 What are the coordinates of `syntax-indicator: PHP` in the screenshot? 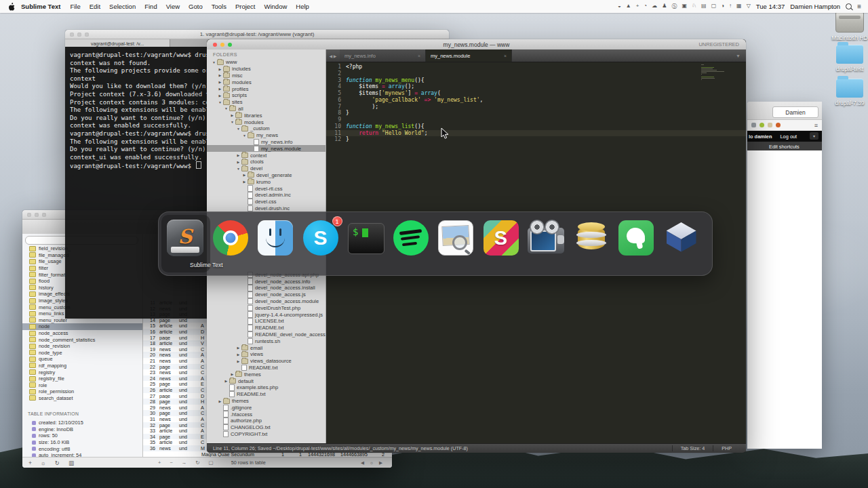 It's located at (726, 449).